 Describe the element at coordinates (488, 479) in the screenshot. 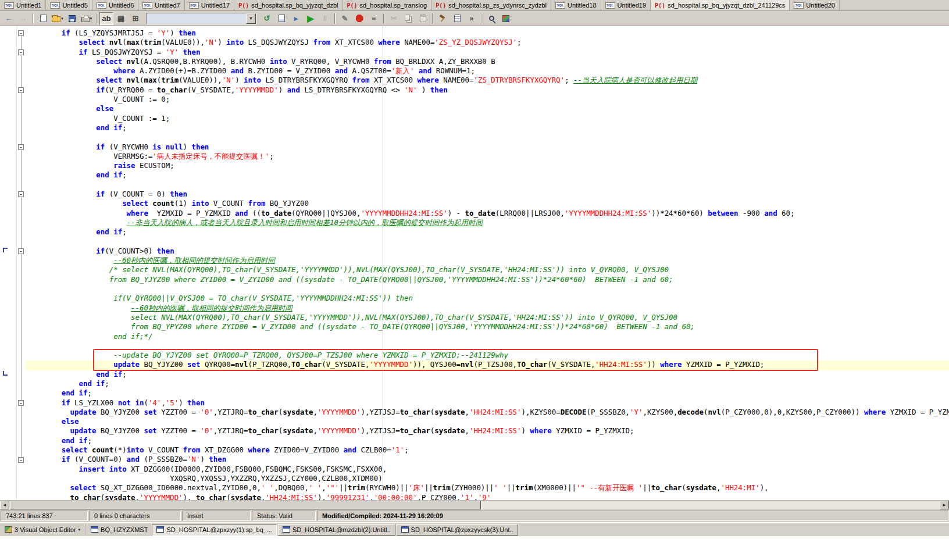

I see `code-line: YXQSRQ,YXQSSJ,YXZZRQ,YXZZSJ,CZY000,CZLB0…` at that location.